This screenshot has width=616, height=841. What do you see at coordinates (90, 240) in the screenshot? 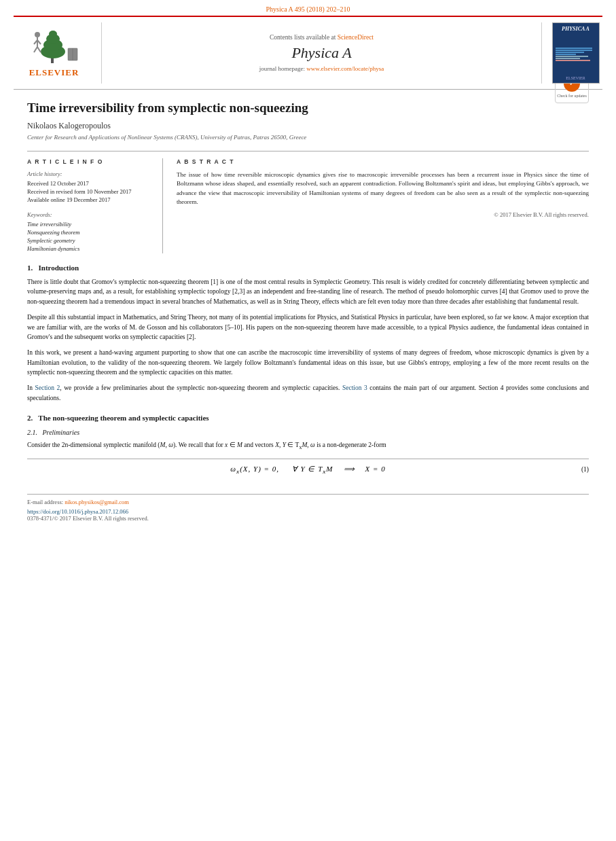
I see `keyword-3: Symplectic geometry` at bounding box center [90, 240].